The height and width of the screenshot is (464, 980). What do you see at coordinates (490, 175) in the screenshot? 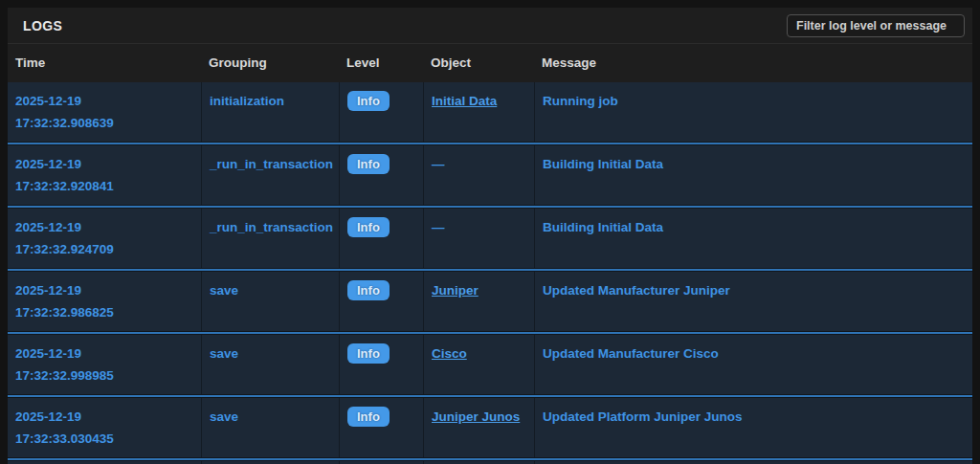
I see `log-row: 2025-12-19 17:32:32.920841 _run_in_trans…` at bounding box center [490, 175].